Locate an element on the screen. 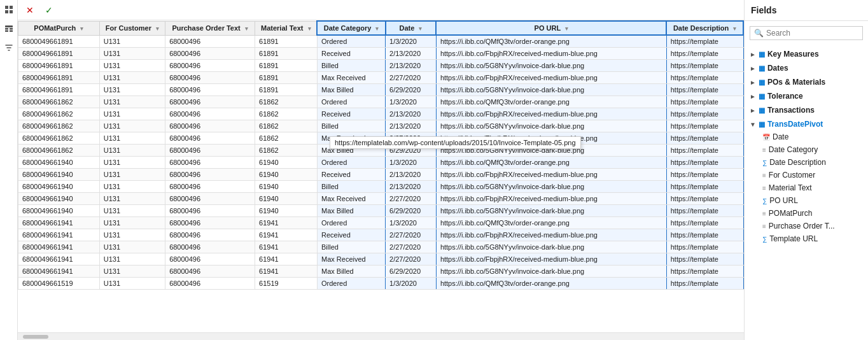 The width and height of the screenshot is (868, 340). field-label-templateurl: Template URL is located at coordinates (794, 239).